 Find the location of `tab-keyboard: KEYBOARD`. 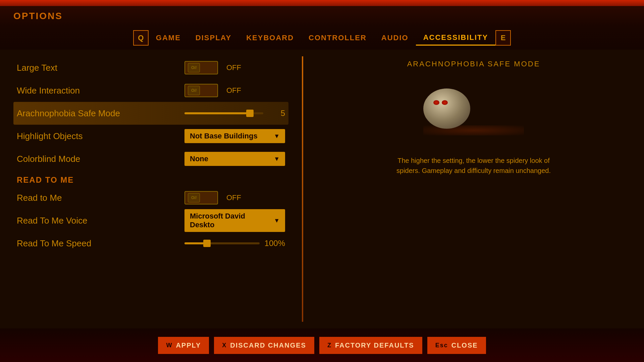

tab-keyboard: KEYBOARD is located at coordinates (270, 38).